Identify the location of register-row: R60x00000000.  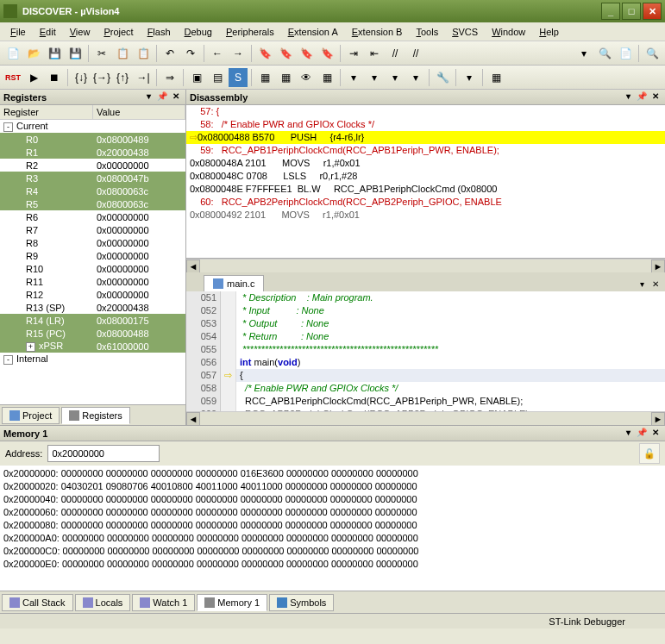
(93, 217).